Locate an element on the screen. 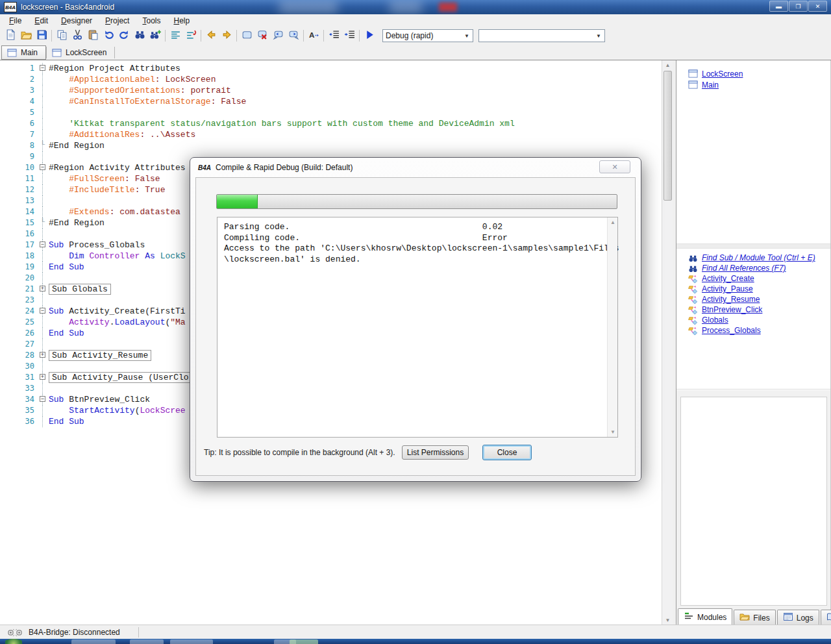  navigate-back-button is located at coordinates (211, 36).